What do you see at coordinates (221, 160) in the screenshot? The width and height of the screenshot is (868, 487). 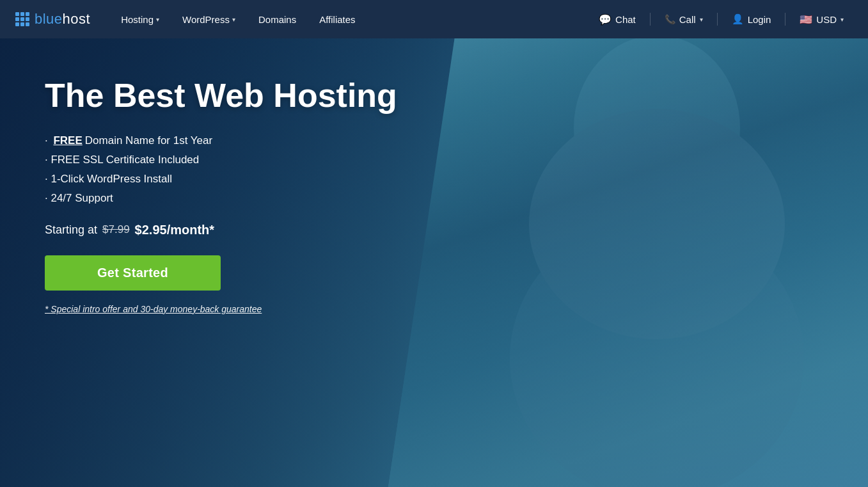 I see `feature-ssl: · FREE SSL Certificate Included` at bounding box center [221, 160].